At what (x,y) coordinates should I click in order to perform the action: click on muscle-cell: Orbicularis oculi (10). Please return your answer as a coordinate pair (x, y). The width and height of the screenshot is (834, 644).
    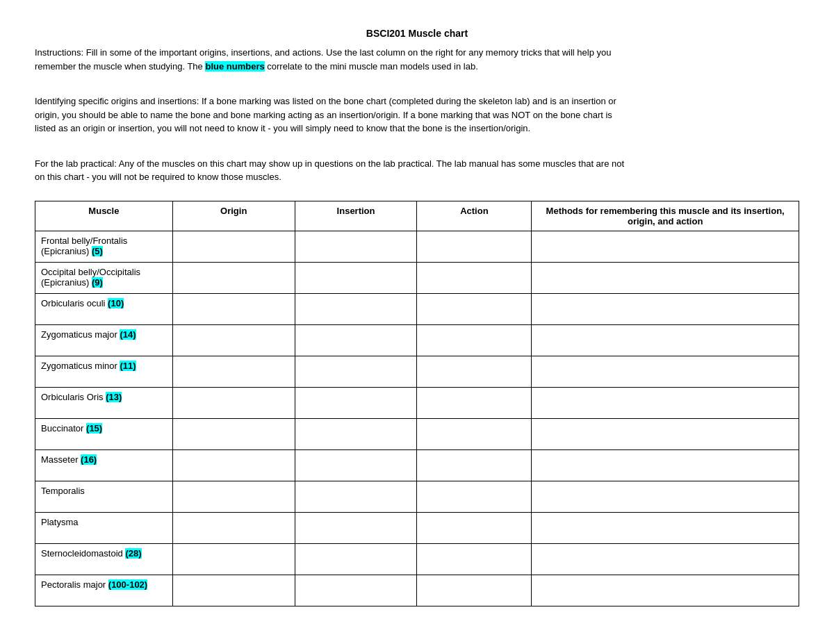
    Looking at the image, I should click on (104, 308).